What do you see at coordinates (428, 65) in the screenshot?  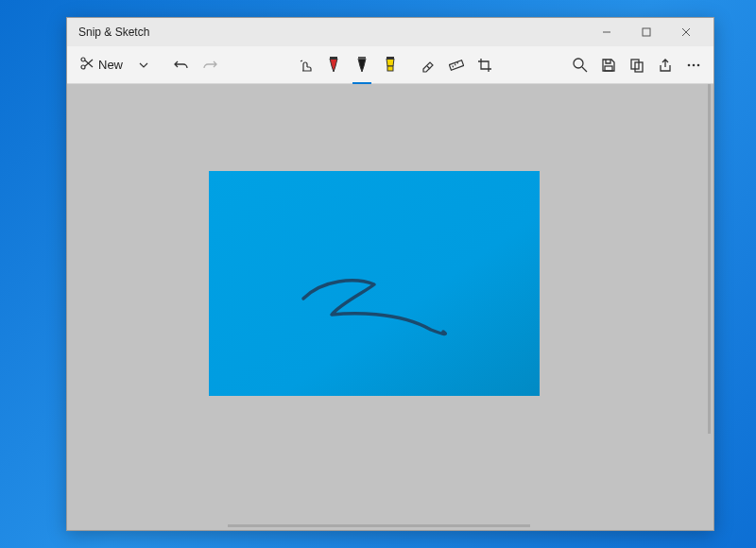 I see `eraser-button` at bounding box center [428, 65].